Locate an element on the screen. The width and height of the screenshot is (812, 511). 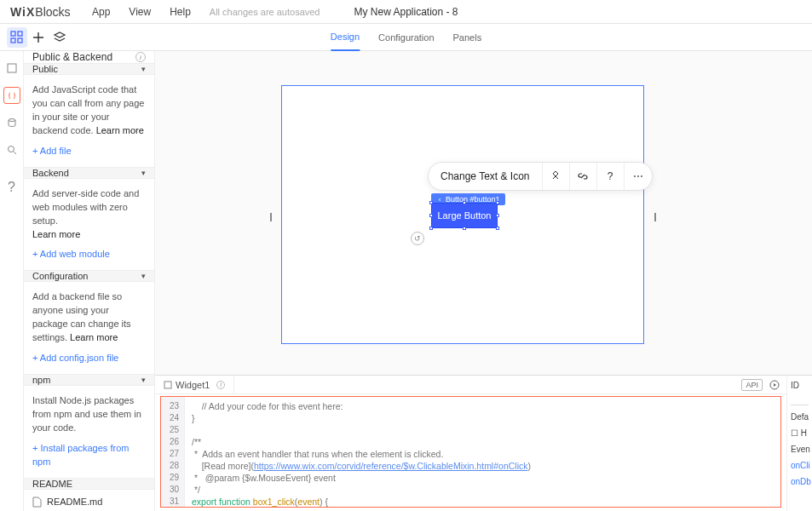
widget-icon is located at coordinates (168, 385).